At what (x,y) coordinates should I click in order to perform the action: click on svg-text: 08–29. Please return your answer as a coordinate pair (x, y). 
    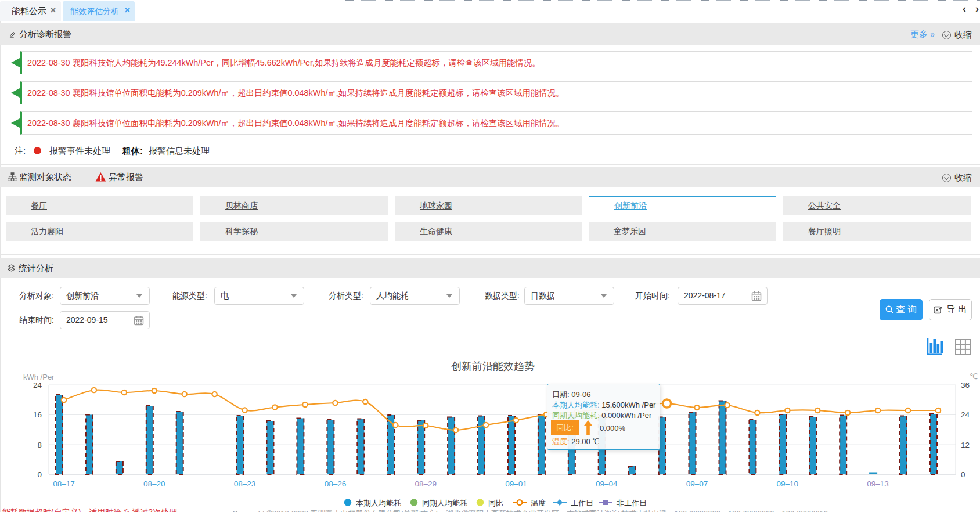
    Looking at the image, I should click on (426, 484).